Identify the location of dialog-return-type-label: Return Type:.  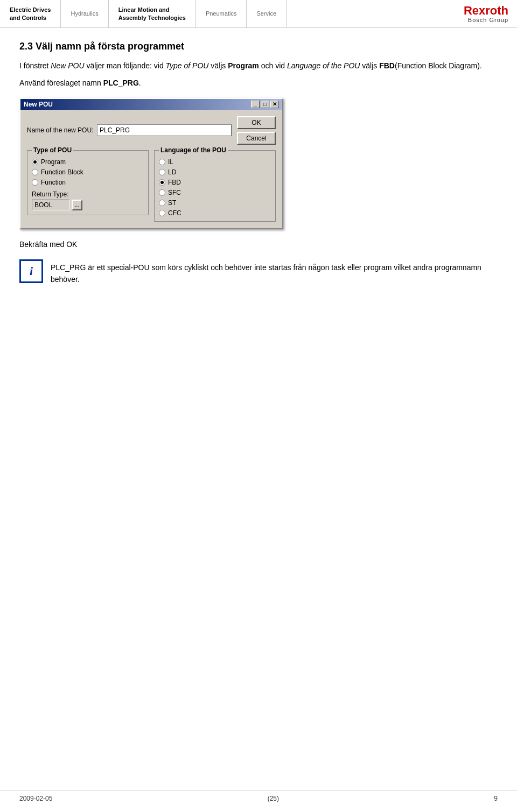
(88, 194).